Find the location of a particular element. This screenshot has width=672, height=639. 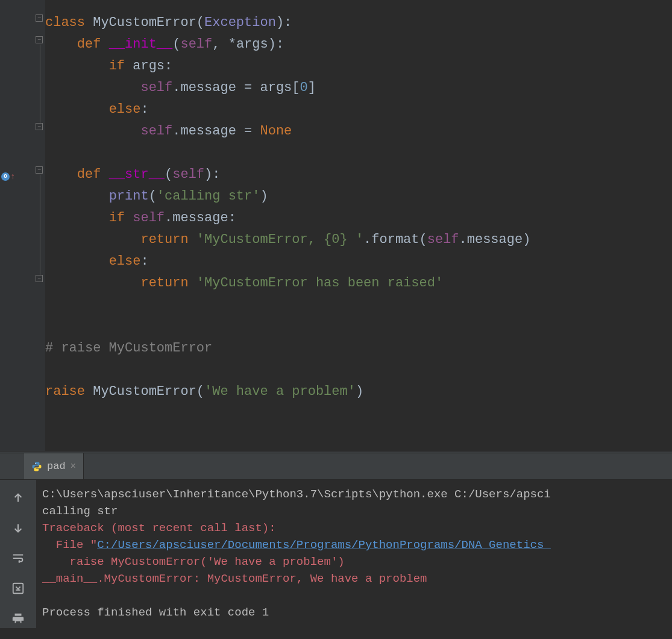

console-error-line: File " is located at coordinates (70, 545).